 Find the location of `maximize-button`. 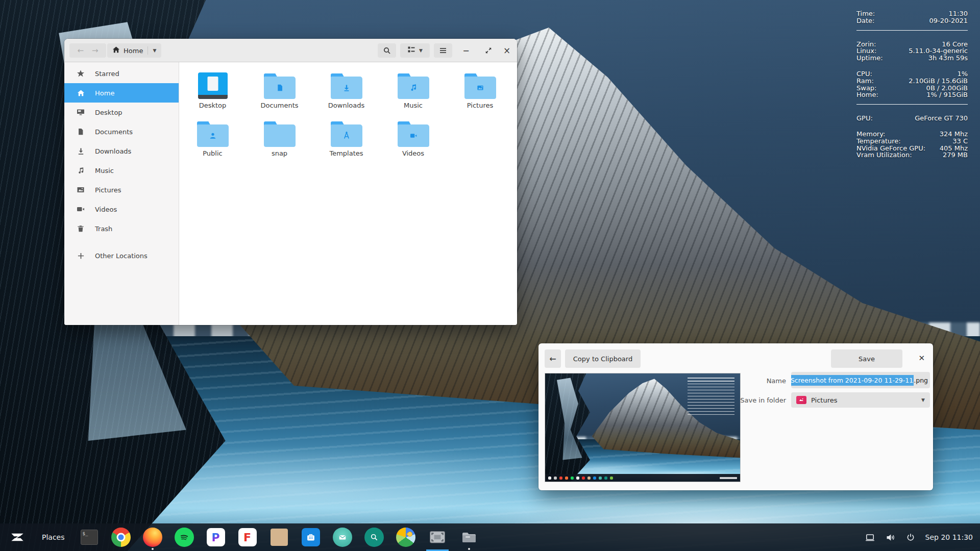

maximize-button is located at coordinates (488, 51).